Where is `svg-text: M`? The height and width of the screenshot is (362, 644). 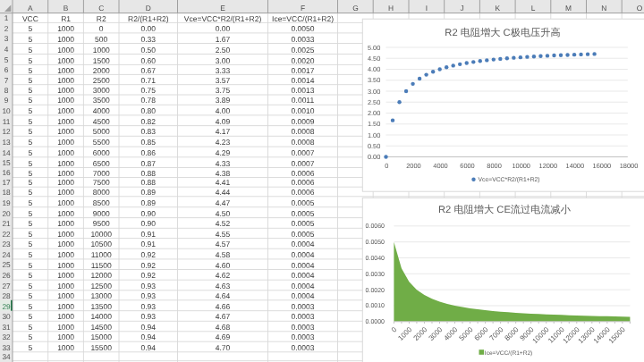
svg-text: M is located at coordinates (569, 8).